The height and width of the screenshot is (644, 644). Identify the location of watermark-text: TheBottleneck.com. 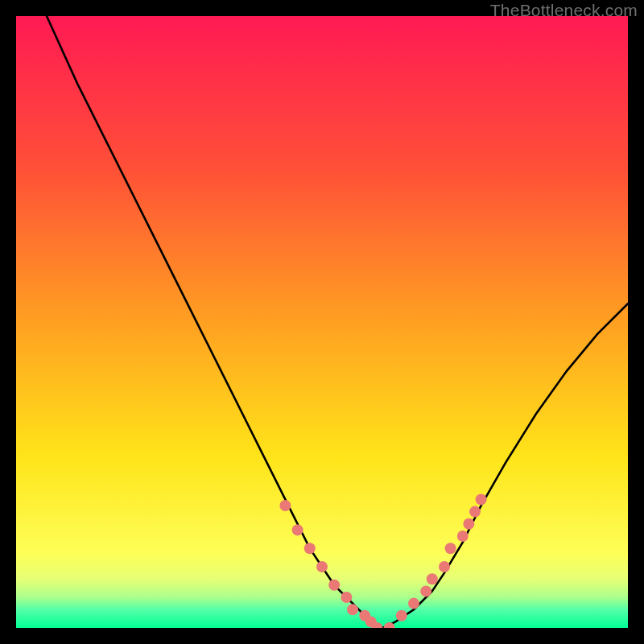
(564, 10).